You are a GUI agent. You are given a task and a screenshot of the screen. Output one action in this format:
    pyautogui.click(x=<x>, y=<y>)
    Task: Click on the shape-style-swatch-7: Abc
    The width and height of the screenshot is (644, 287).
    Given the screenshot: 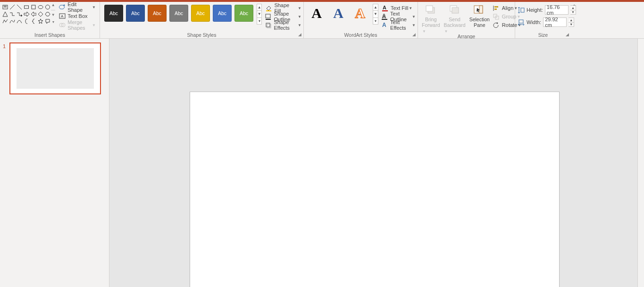 What is the action you would take?
    pyautogui.click(x=244, y=13)
    